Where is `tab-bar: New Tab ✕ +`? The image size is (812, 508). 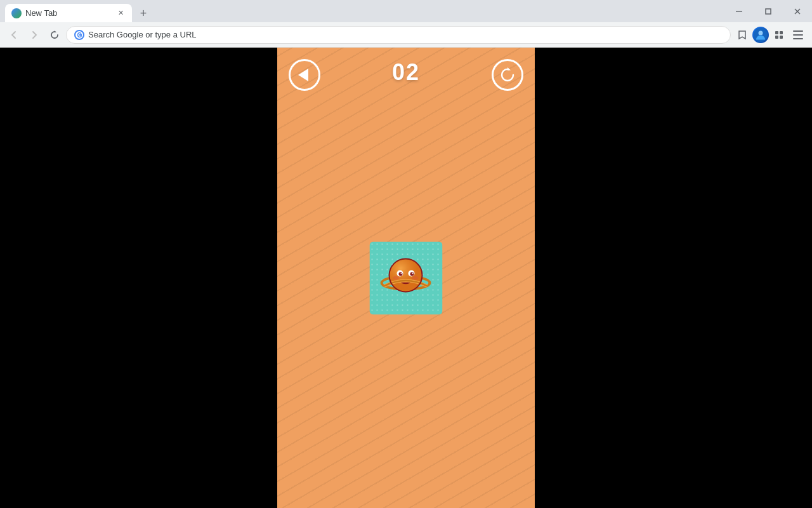
tab-bar: New Tab ✕ + is located at coordinates (79, 11).